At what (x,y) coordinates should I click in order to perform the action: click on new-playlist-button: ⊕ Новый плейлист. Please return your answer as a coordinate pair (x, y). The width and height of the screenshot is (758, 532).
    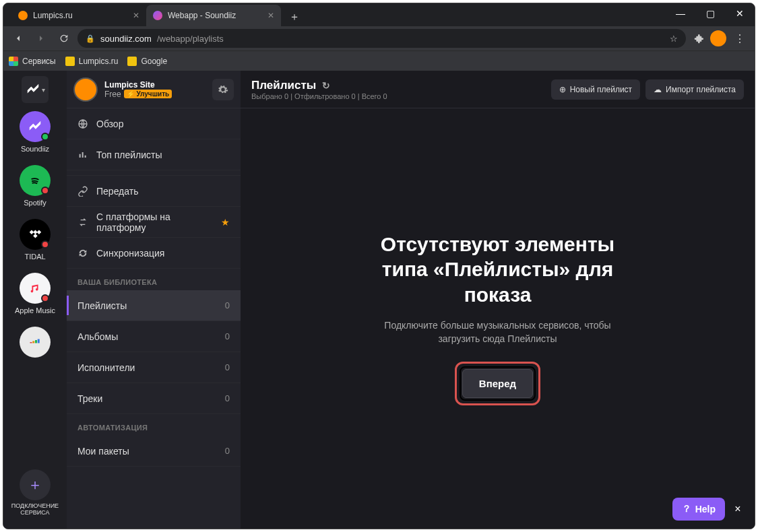
    Looking at the image, I should click on (596, 90).